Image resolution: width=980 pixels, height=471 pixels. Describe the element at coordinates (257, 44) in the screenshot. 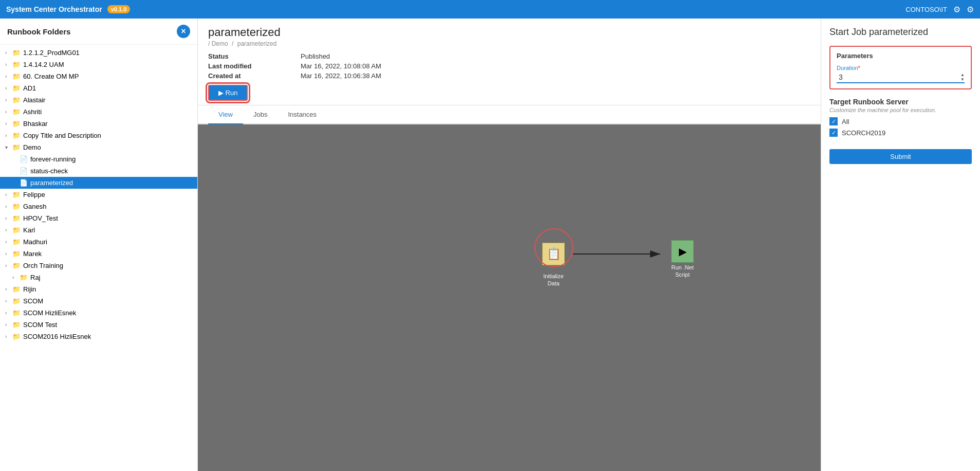

I see `breadcrumb-current: parameterized` at that location.